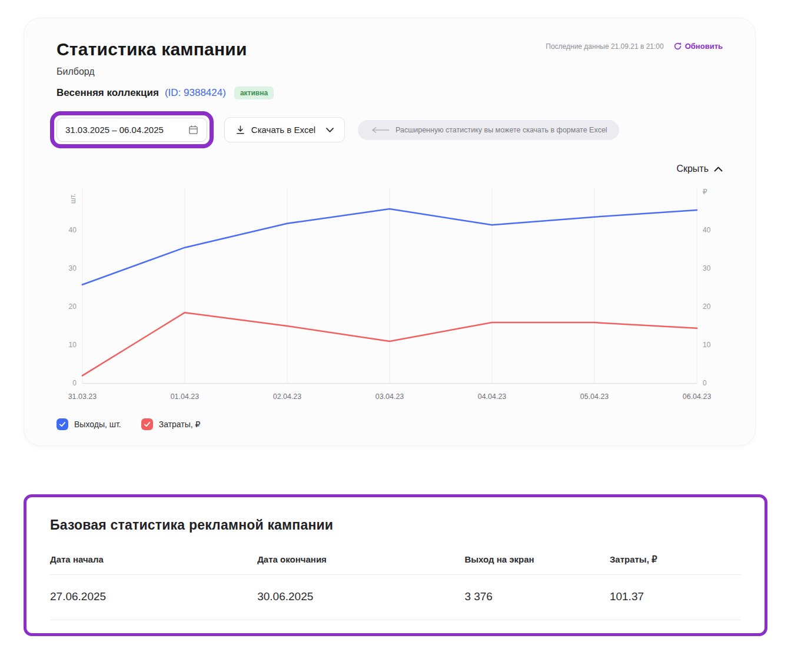 This screenshot has width=791, height=672. Describe the element at coordinates (185, 397) in the screenshot. I see `svg-text: 01.04.23` at that location.